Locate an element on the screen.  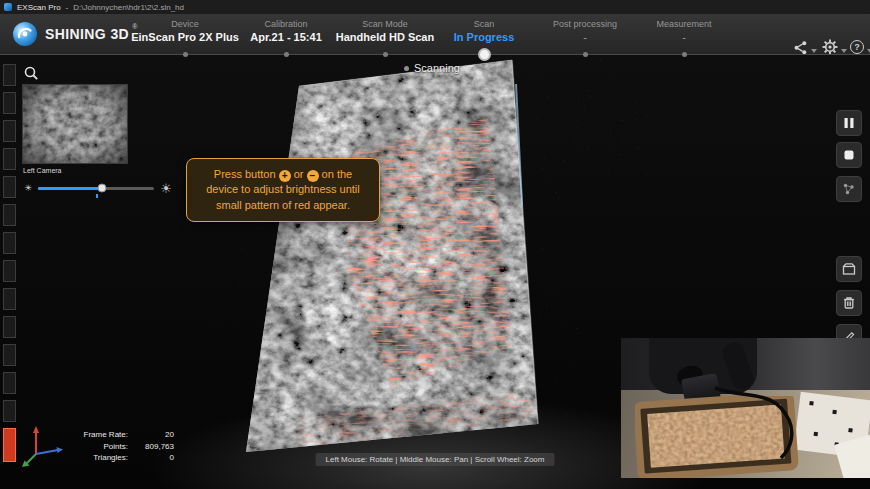
pause-icon is located at coordinates (849, 123).